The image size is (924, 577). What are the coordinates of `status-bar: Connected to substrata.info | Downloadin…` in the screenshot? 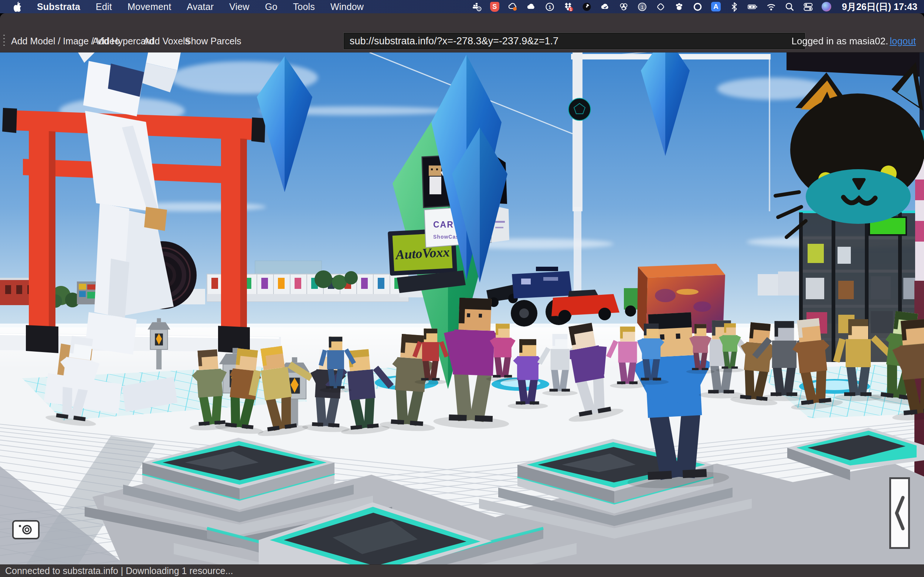 It's located at (462, 571).